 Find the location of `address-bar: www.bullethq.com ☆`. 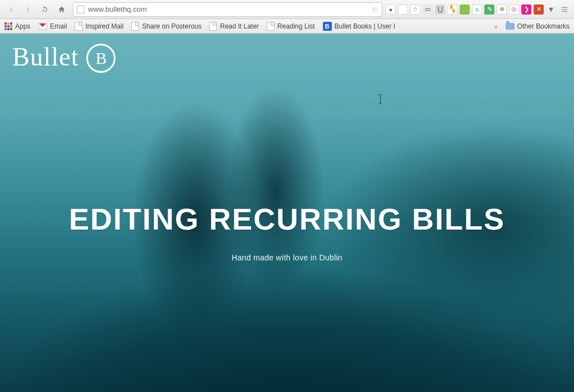

address-bar: www.bullethq.com ☆ is located at coordinates (228, 10).